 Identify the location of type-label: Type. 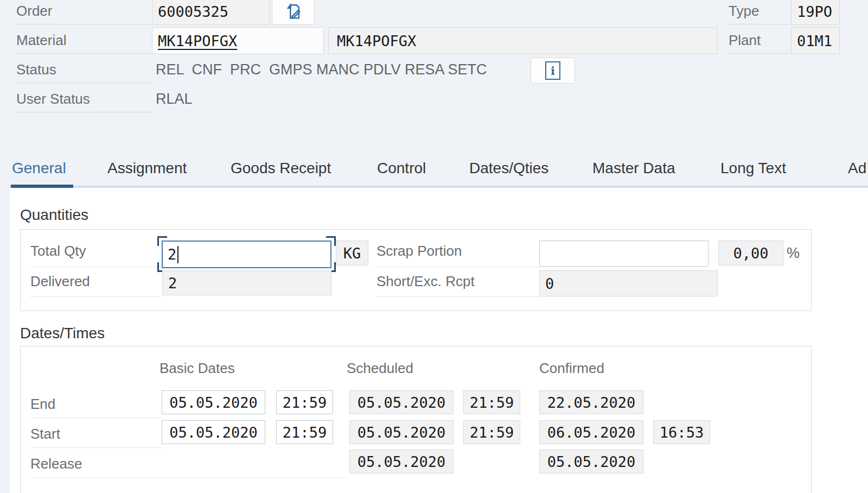
(760, 12).